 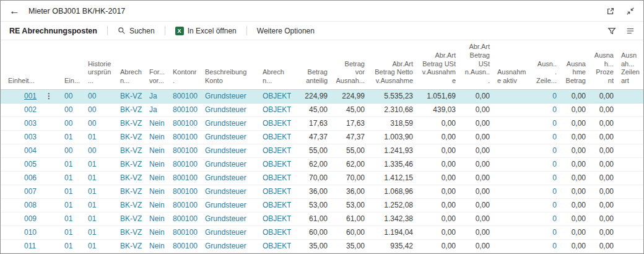 What do you see at coordinates (322, 123) in the screenshot?
I see `table-row: 0030000BK-VZNein800100GrundsteuerOBJEKT1…` at bounding box center [322, 123].